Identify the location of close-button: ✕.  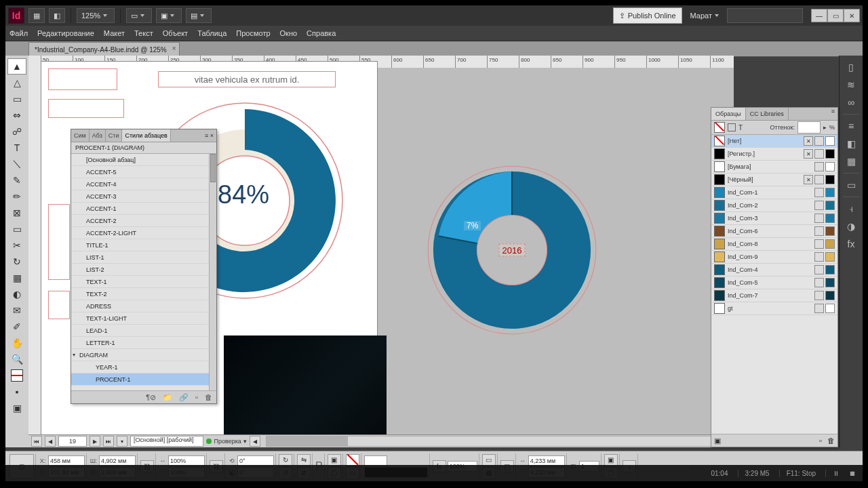
(852, 16).